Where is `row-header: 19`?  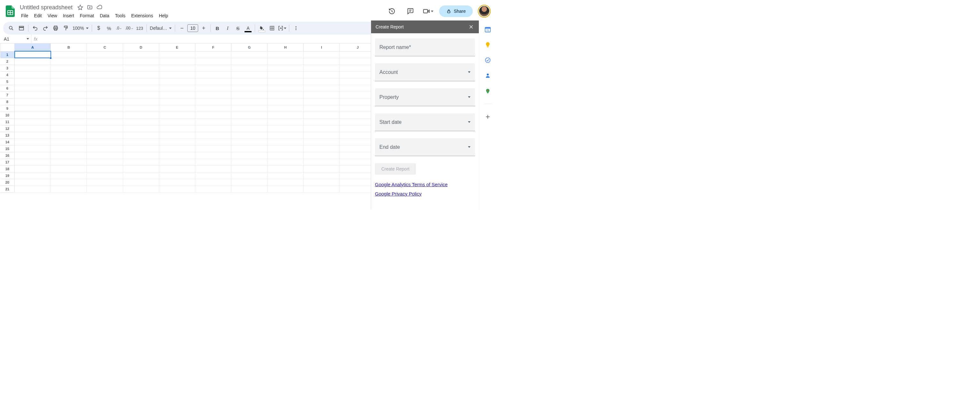
row-header: 19 is located at coordinates (8, 176).